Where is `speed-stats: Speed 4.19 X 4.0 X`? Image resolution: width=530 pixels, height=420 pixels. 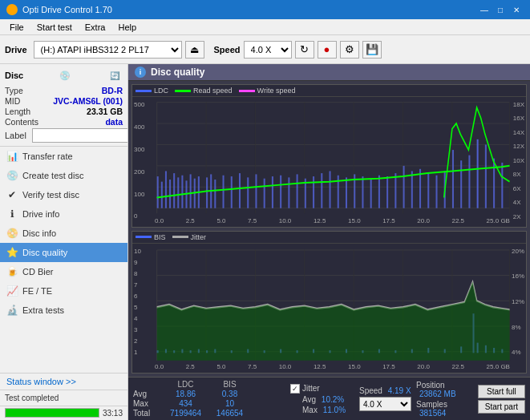 speed-stats: Speed 4.19 X 4.0 X is located at coordinates (385, 399).